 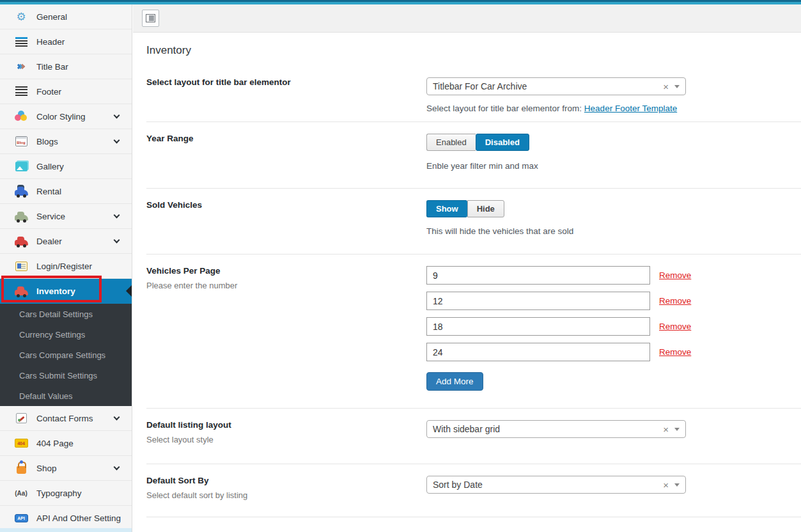 I want to click on sidebar-item-dealer: Dealer, so click(x=66, y=242).